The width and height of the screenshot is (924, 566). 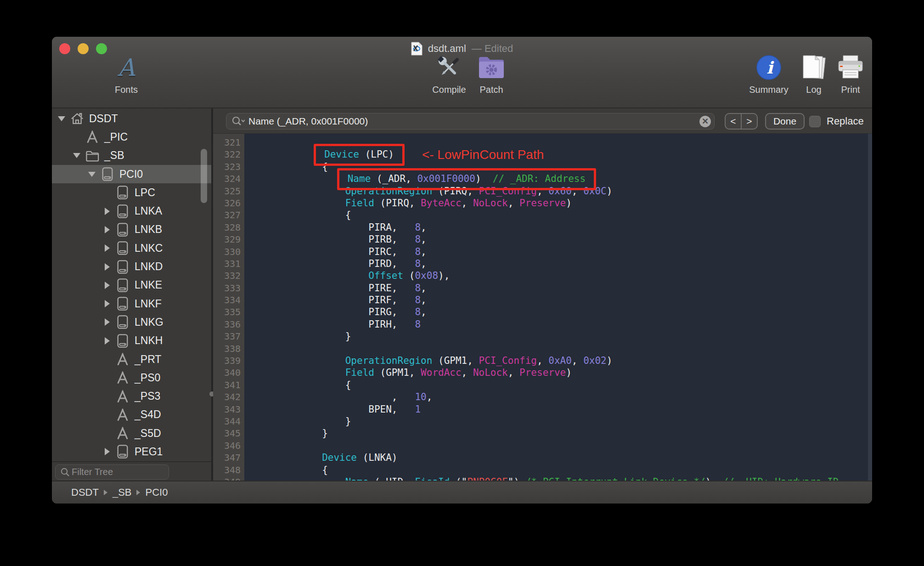 What do you see at coordinates (131, 174) in the screenshot?
I see `sidebar-item-pci0: PCI0` at bounding box center [131, 174].